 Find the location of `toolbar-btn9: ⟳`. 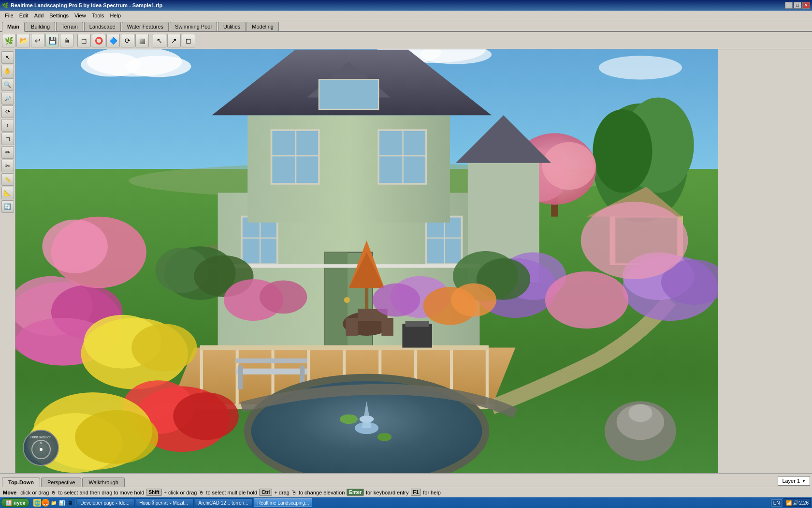

toolbar-btn9: ⟳ is located at coordinates (128, 41).